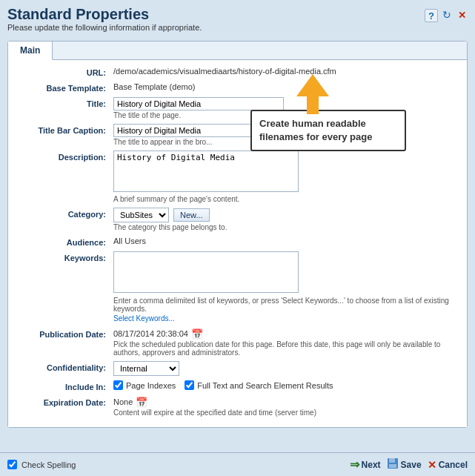 The image size is (475, 476). I want to click on keywords-textarea, so click(206, 272).